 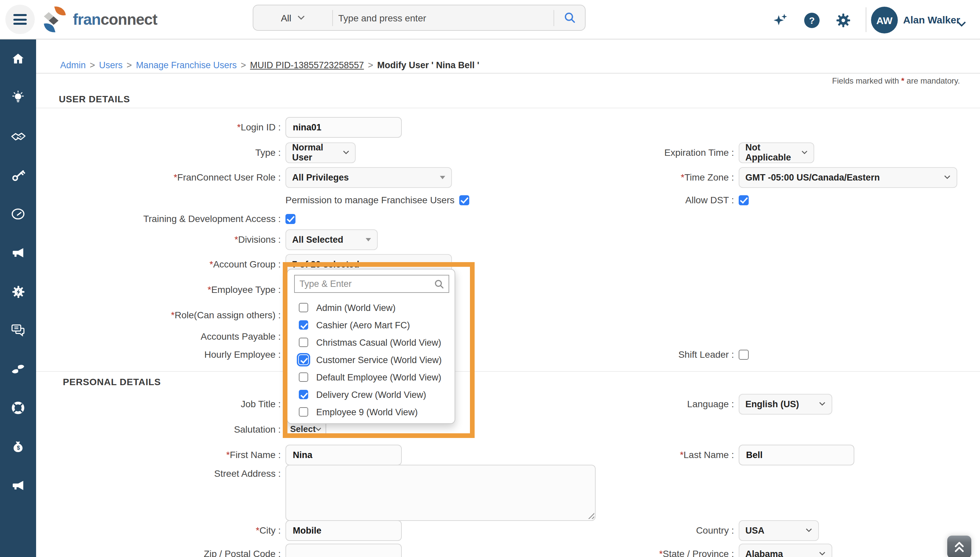 I want to click on hamburger-menu-button, so click(x=20, y=19).